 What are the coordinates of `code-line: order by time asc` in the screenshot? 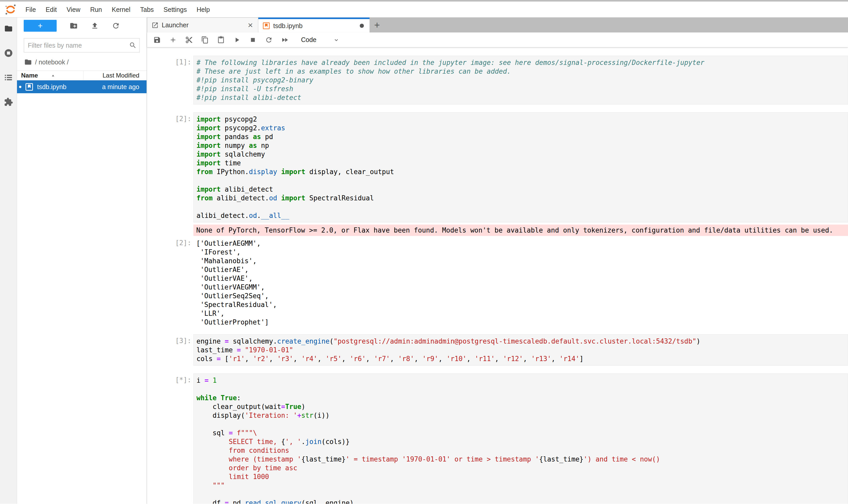 It's located at (522, 468).